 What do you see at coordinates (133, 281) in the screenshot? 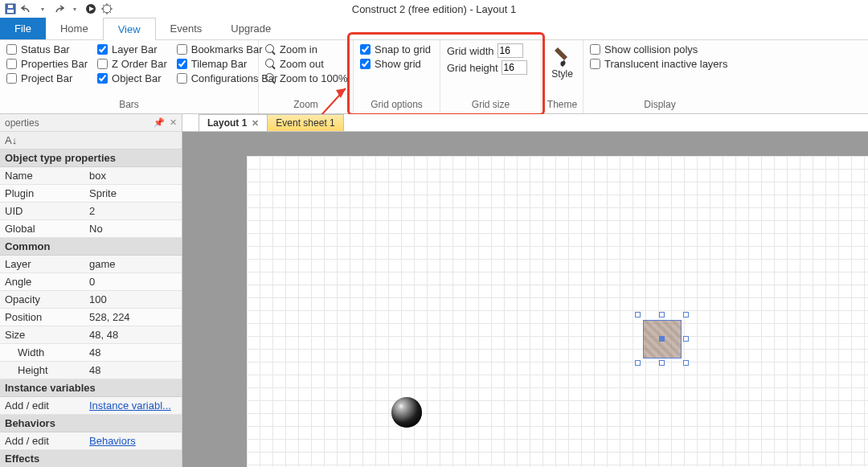
I see `prop-value: 0` at bounding box center [133, 281].